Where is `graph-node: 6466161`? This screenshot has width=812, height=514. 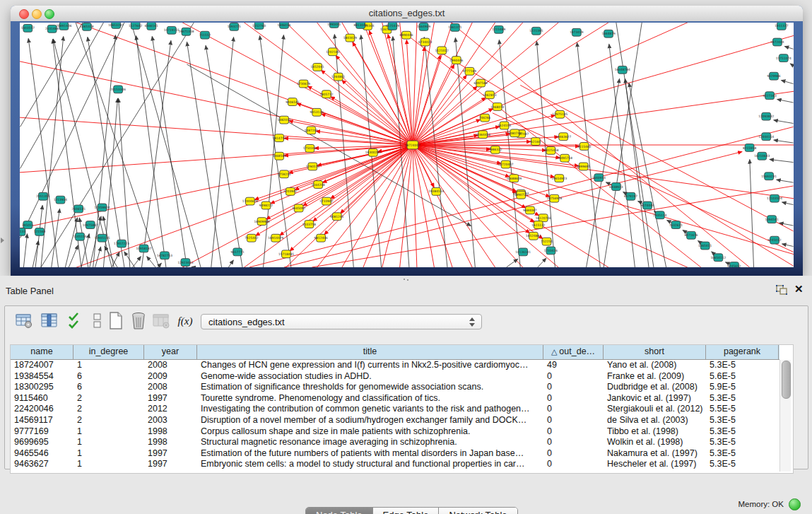
graph-node: 6466161 is located at coordinates (151, 26).